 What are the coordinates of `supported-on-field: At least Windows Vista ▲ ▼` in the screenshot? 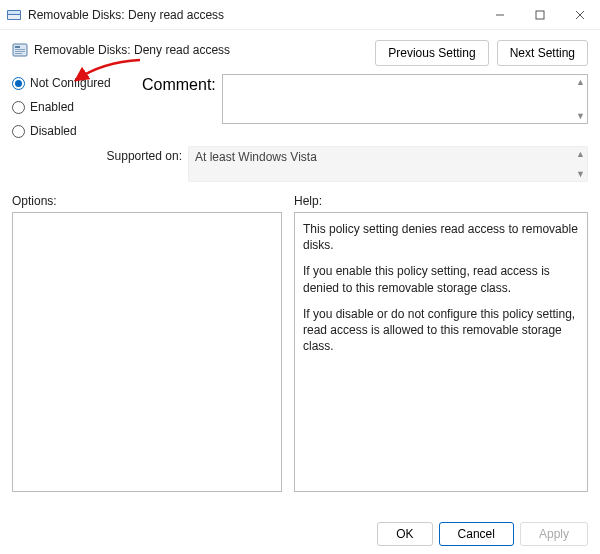 It's located at (388, 164).